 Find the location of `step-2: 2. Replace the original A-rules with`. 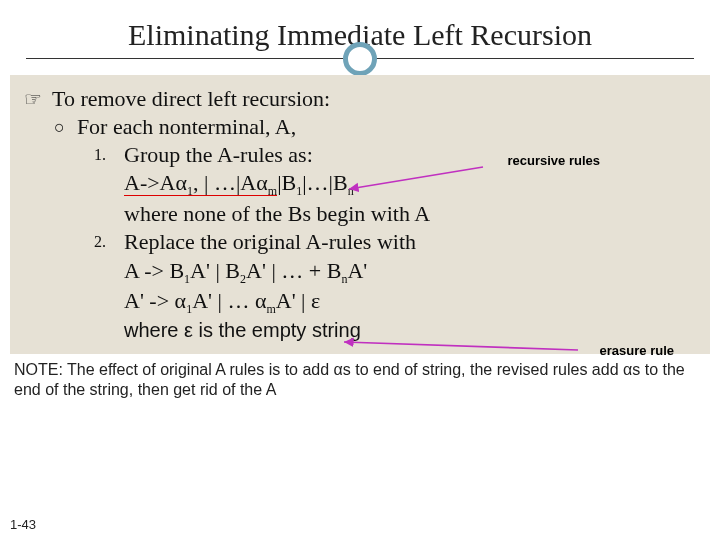

step-2: 2. Replace the original A-rules with is located at coordinates (395, 242).